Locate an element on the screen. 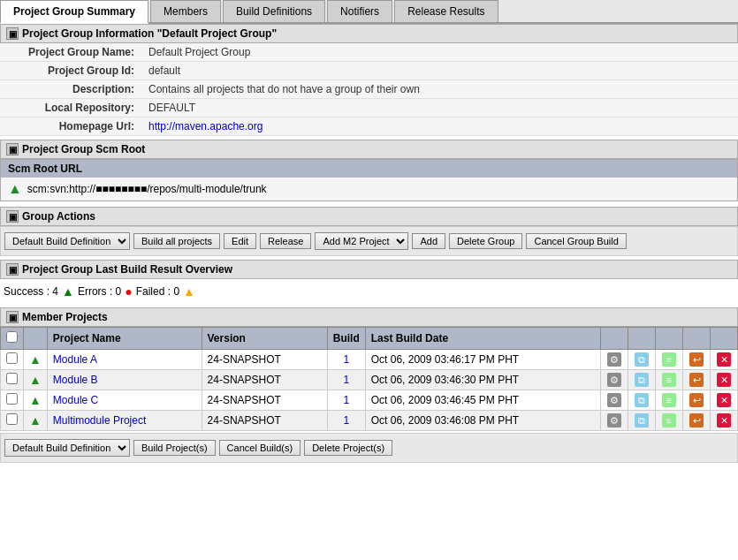  table-row: ▲ Multimodule Project 24-SNAPSHOT 1 Oct … is located at coordinates (369, 420).